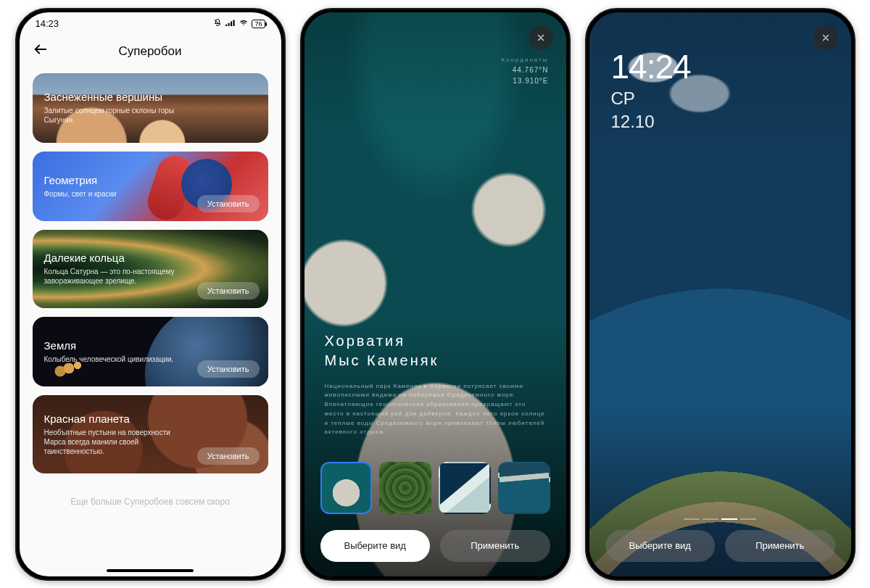 This screenshot has width=870, height=588. I want to click on card-earth: Земля Колыбель человеческой цивилизации.…, so click(151, 352).